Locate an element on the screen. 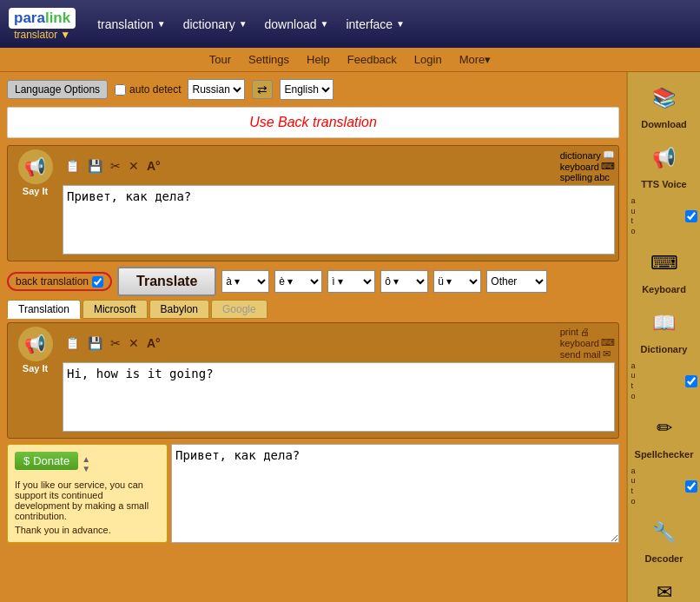  sidebar-item-dictionary: 📖 Dictionary is located at coordinates (664, 329).